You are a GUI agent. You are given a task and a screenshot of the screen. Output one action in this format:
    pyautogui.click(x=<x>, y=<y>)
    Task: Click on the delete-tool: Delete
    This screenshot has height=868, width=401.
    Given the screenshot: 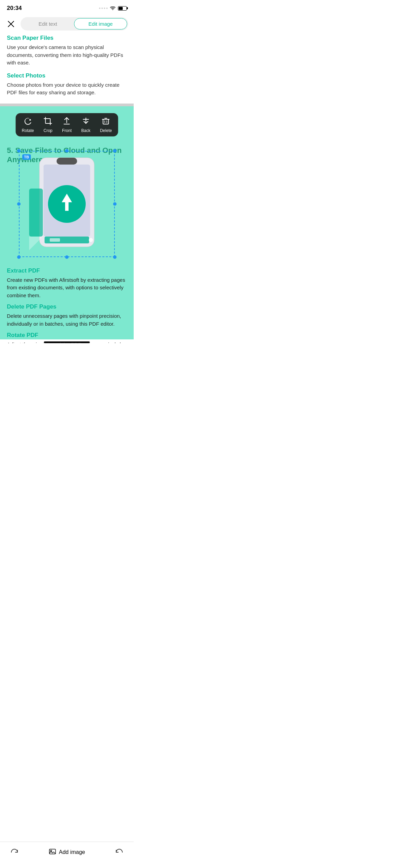 What is the action you would take?
    pyautogui.click(x=106, y=125)
    